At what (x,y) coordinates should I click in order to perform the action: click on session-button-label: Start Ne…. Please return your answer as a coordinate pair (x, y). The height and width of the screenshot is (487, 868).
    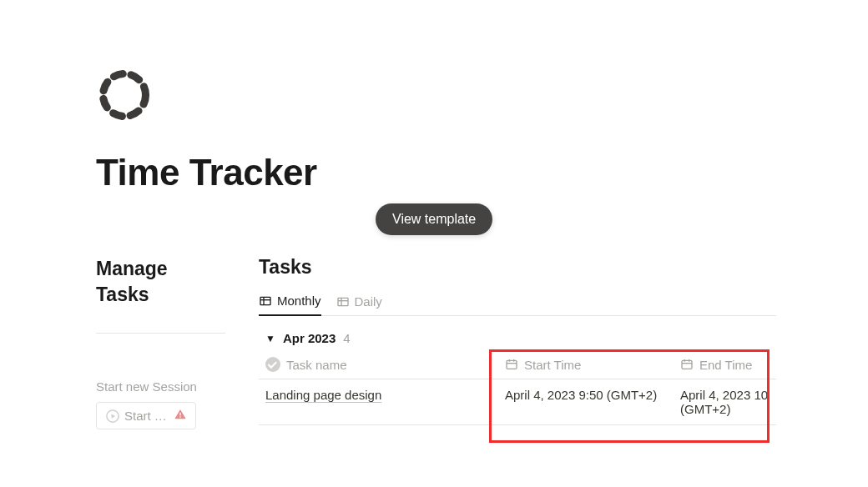
    Looking at the image, I should click on (147, 415).